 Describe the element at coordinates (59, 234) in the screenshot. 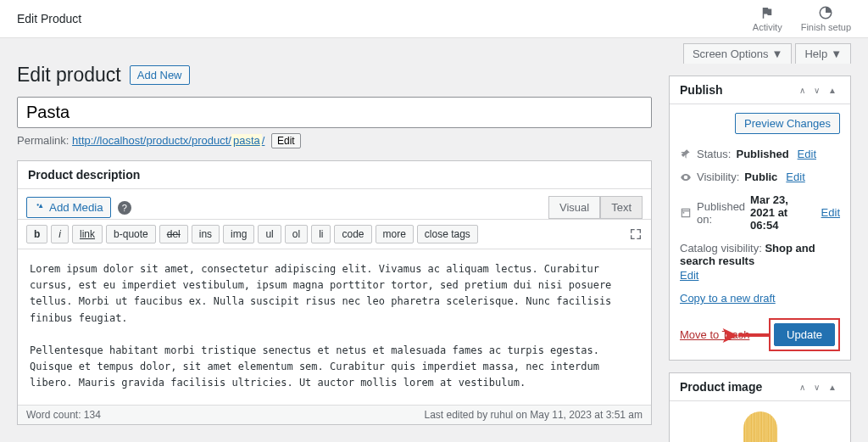

I see `qt-italic: i` at that location.